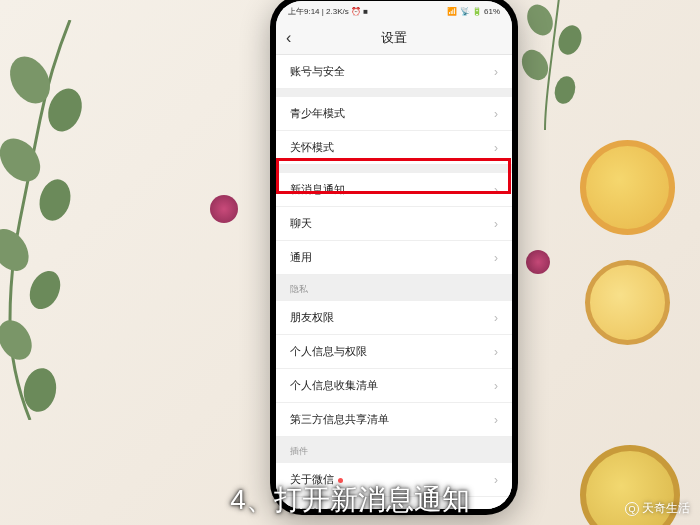  Describe the element at coordinates (394, 352) in the screenshot. I see `row-personal-info: 个人信息与权限 ›` at that location.